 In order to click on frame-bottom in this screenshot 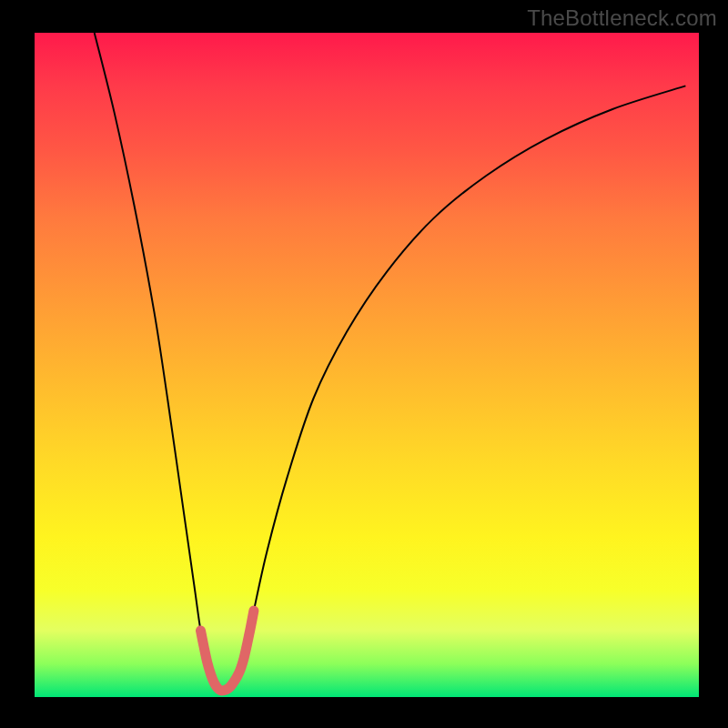, I will do `click(364, 713)`.